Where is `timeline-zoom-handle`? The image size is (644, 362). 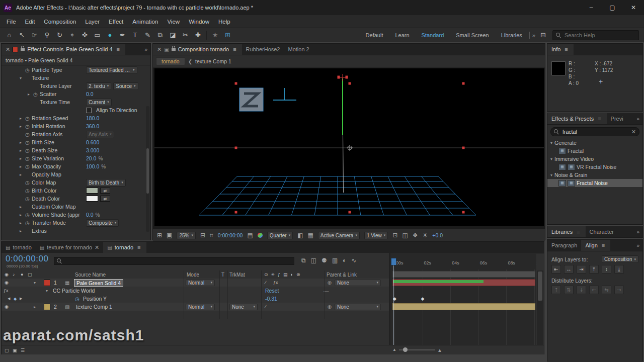 timeline-zoom-handle is located at coordinates (406, 350).